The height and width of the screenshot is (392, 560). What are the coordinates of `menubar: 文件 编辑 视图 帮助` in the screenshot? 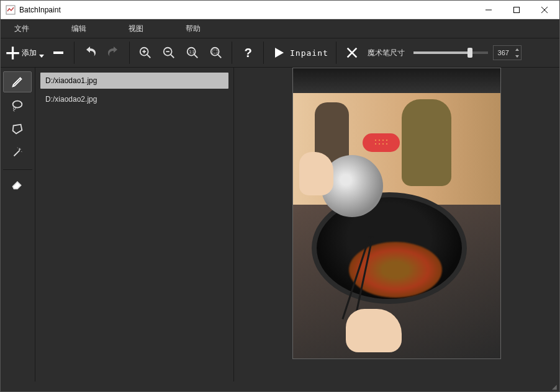 It's located at (280, 29).